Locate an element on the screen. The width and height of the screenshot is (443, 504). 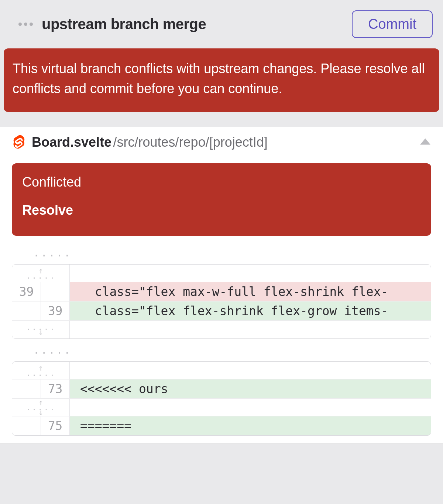
diff-code: class="flex max-w-full flex-shrink flex- is located at coordinates (250, 292).